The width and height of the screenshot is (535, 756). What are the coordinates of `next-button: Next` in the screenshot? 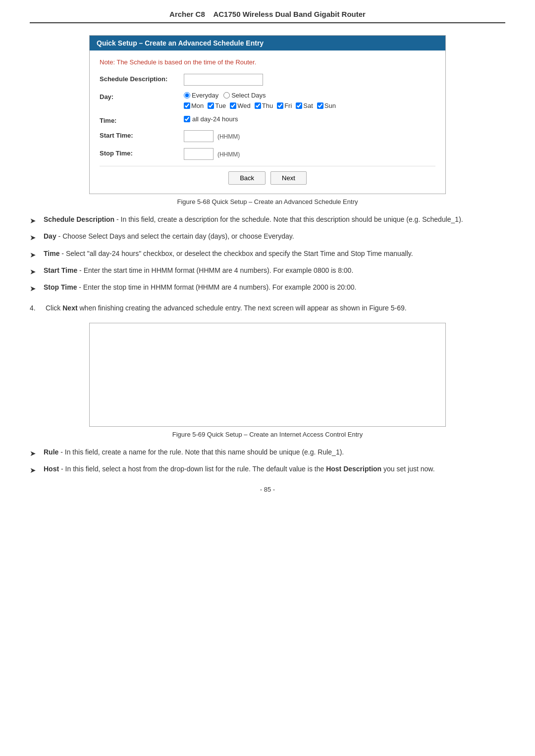 It's located at (288, 178).